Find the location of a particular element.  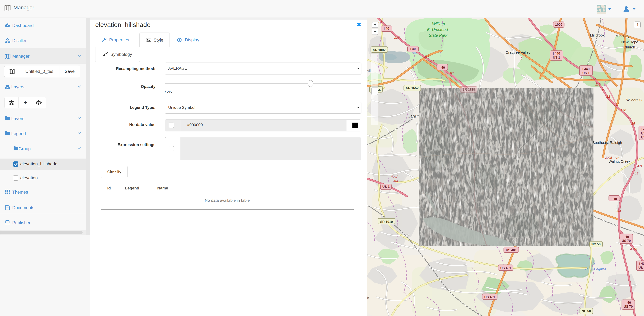

svg-text: SR 1728 is located at coordinates (468, 89).